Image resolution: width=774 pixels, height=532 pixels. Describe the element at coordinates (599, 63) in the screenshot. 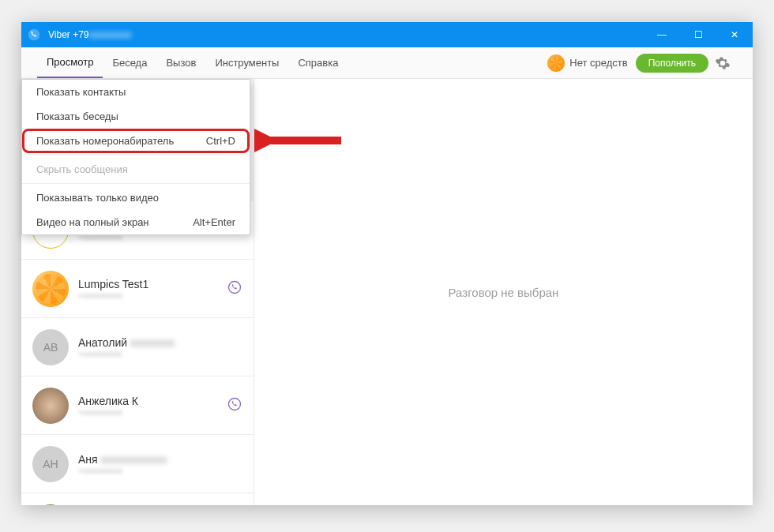

I see `credit-text: Нет средств` at that location.